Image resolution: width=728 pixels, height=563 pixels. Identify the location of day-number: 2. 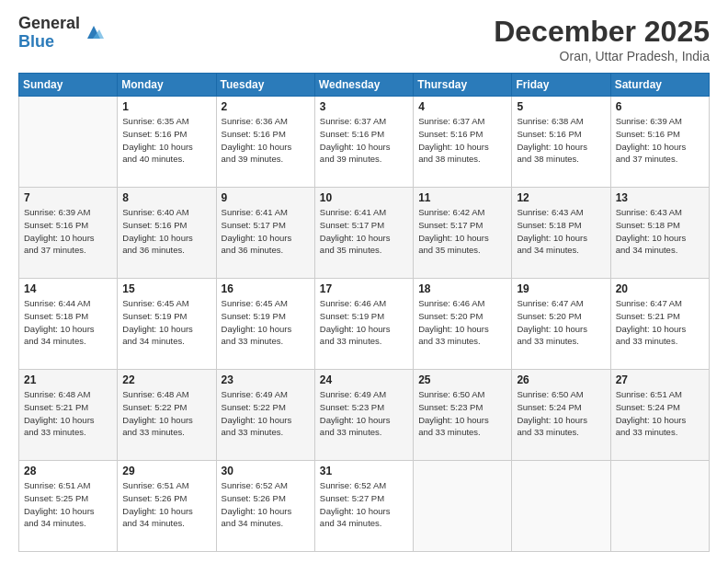
(266, 107).